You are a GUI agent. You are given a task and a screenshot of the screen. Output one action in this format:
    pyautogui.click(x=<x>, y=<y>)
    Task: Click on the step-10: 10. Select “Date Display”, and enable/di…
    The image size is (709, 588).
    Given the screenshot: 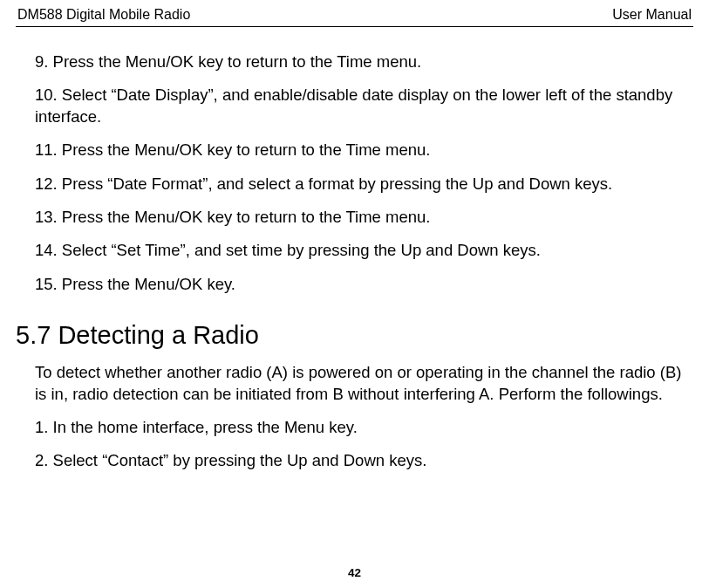 What is the action you would take?
    pyautogui.click(x=361, y=106)
    